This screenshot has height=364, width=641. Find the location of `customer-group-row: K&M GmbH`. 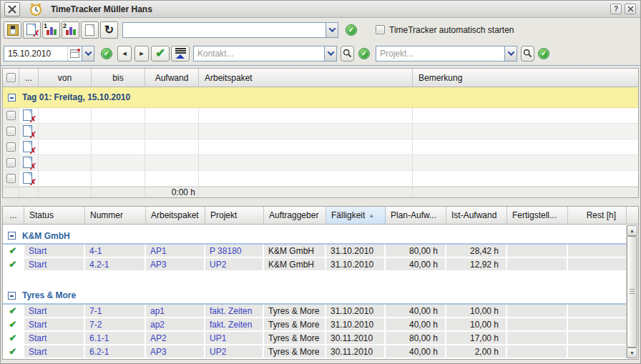

customer-group-row: K&M GmbH is located at coordinates (315, 234).